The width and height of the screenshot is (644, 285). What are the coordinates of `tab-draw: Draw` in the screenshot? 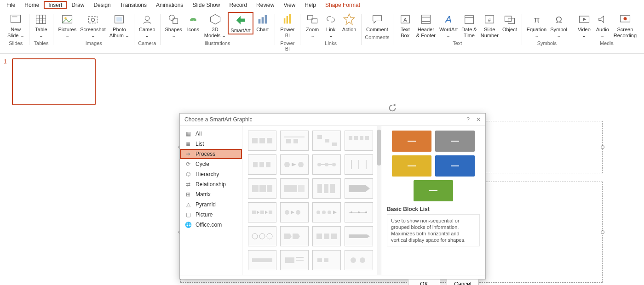 It's located at (78, 5).